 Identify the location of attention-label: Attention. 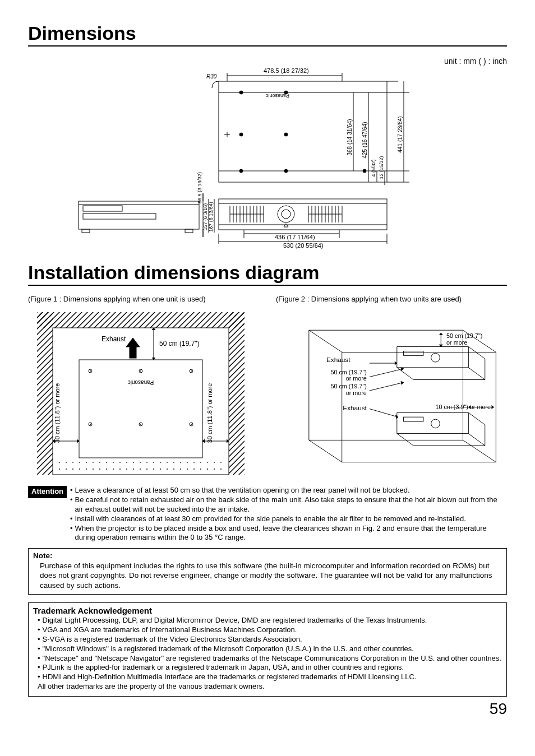
(47, 492).